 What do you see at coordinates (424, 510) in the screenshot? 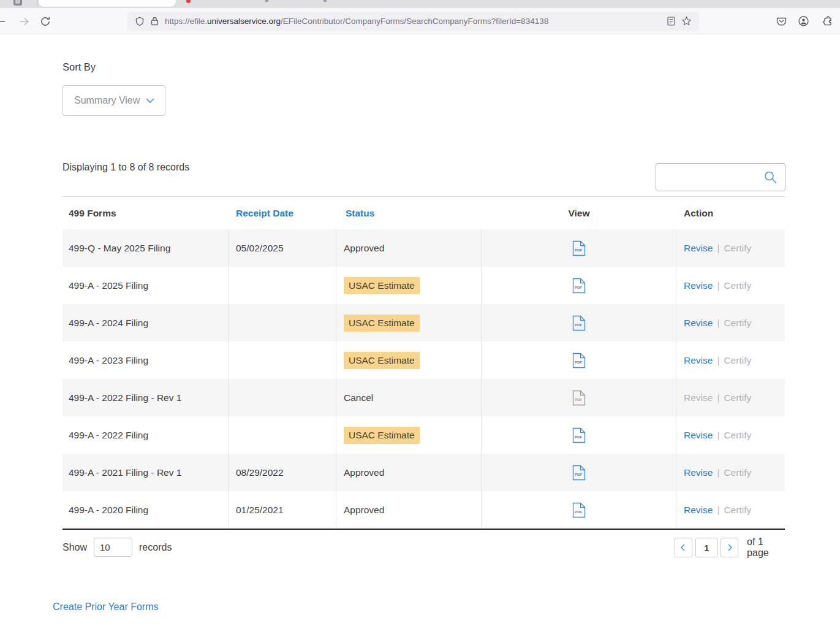
I see `table-row: 499-A - 2020 Filing 01/25/2021 Approved …` at bounding box center [424, 510].